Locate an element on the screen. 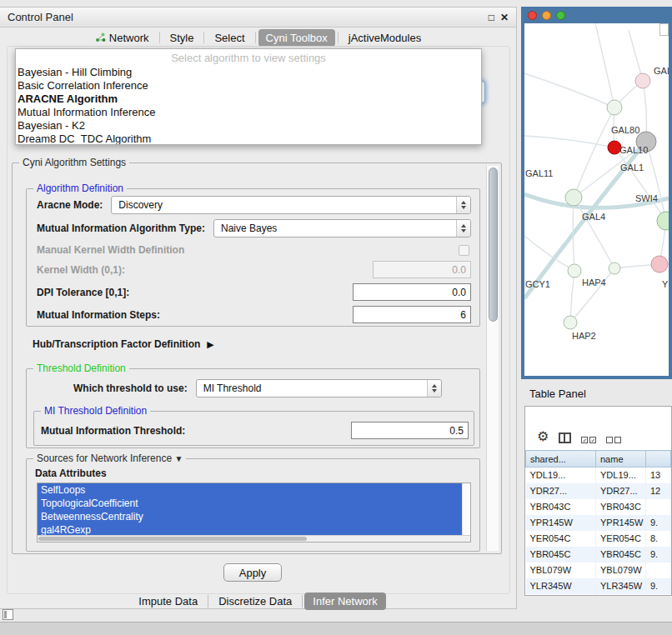 This screenshot has width=672, height=635. collapse-arrow-icon: ▼ is located at coordinates (178, 458).